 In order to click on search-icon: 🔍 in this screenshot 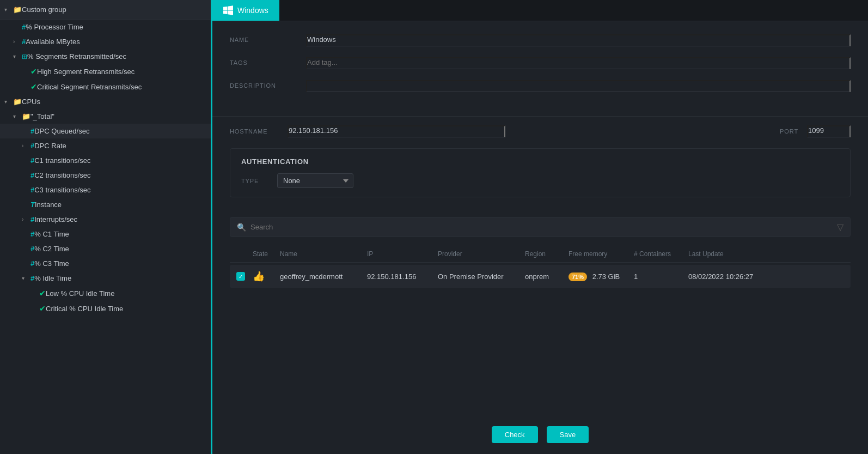, I will do `click(242, 227)`.